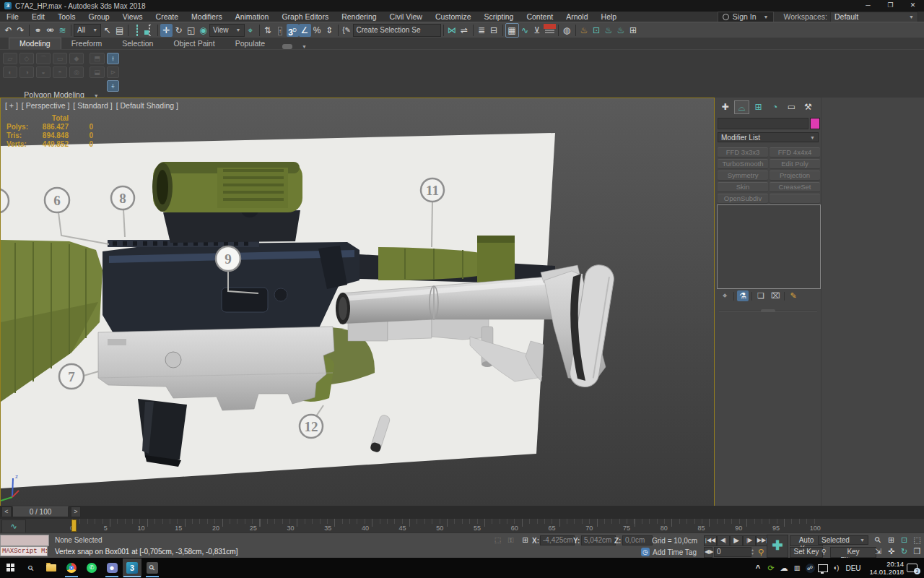  What do you see at coordinates (318, 30) in the screenshot?
I see `percent-snap-icon: %` at bounding box center [318, 30].